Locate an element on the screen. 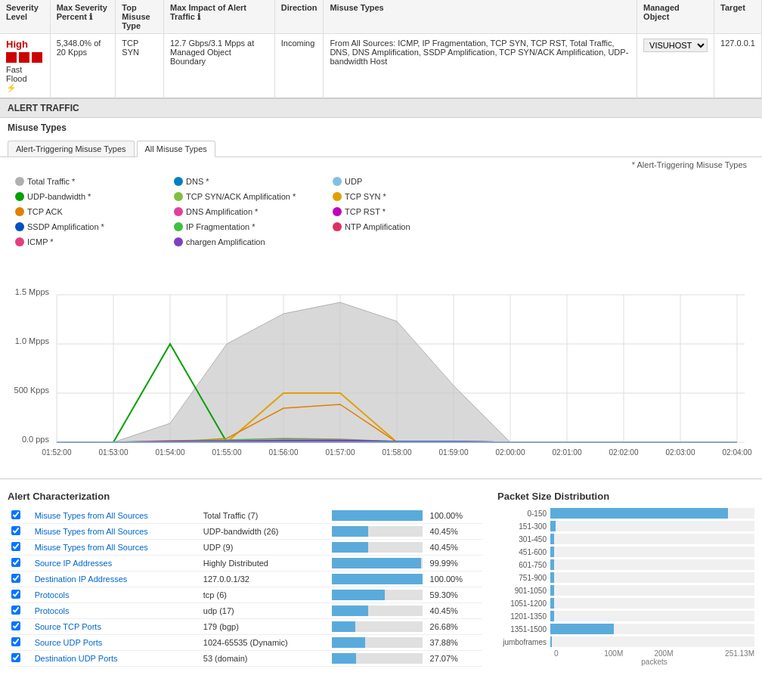  legend-icmp: ICMP * is located at coordinates (91, 242).